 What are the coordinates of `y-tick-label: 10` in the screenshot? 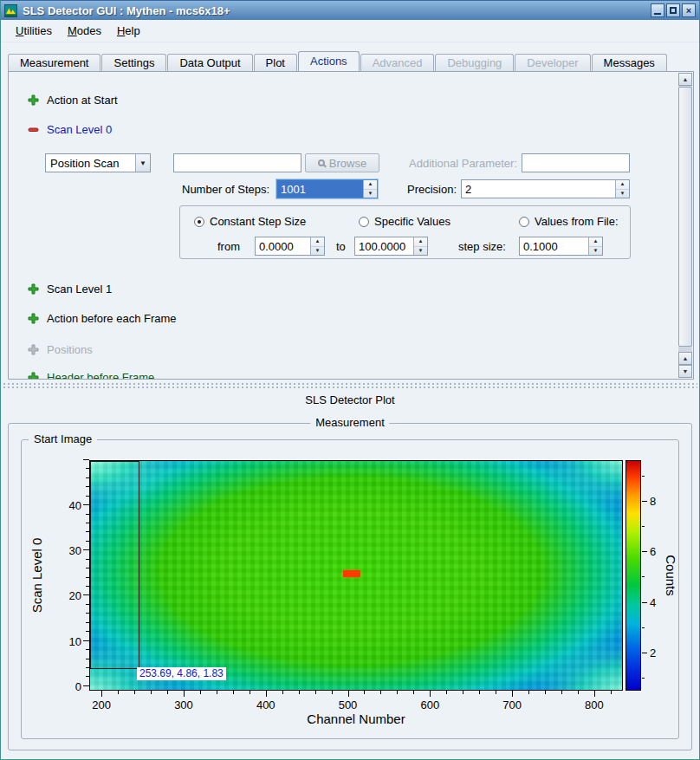 It's located at (75, 641).